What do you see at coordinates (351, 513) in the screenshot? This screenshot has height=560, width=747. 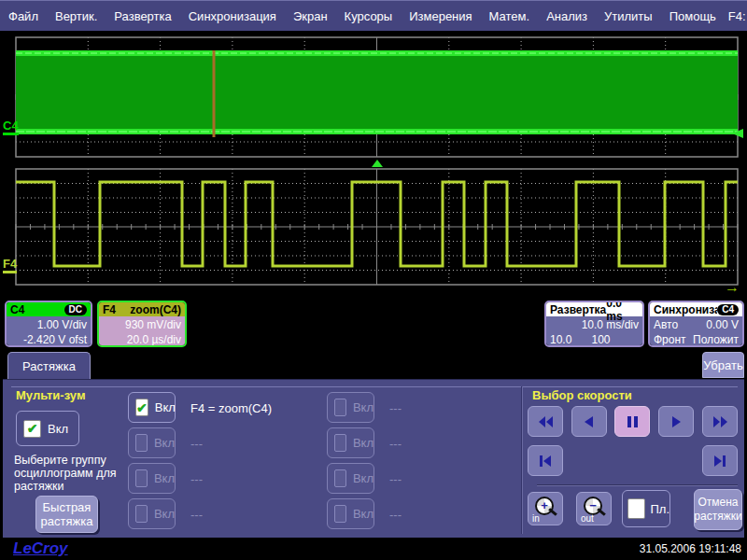 I see `zoom-slot-right-4-checkbox: Вкл` at bounding box center [351, 513].